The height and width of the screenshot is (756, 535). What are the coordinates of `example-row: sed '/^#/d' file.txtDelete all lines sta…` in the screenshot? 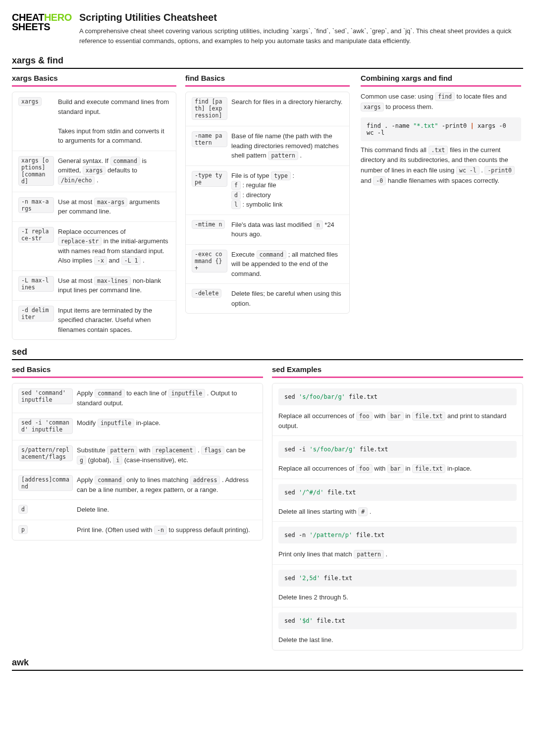 It's located at (397, 500).